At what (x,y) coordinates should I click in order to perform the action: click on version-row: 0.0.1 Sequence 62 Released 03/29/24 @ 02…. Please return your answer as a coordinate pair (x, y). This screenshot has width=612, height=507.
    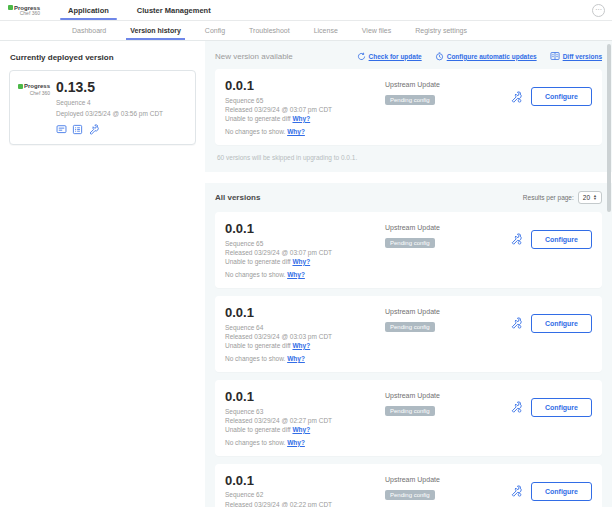
    Looking at the image, I should click on (408, 490).